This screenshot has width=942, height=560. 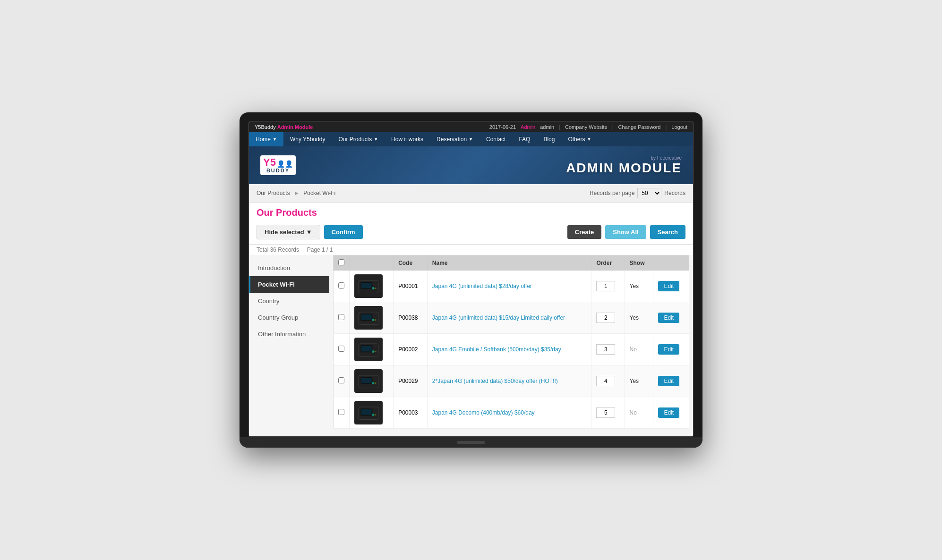 I want to click on top-bar: Y5Buddy Admin Module 2017-06-21 Admin ad…, so click(x=471, y=127).